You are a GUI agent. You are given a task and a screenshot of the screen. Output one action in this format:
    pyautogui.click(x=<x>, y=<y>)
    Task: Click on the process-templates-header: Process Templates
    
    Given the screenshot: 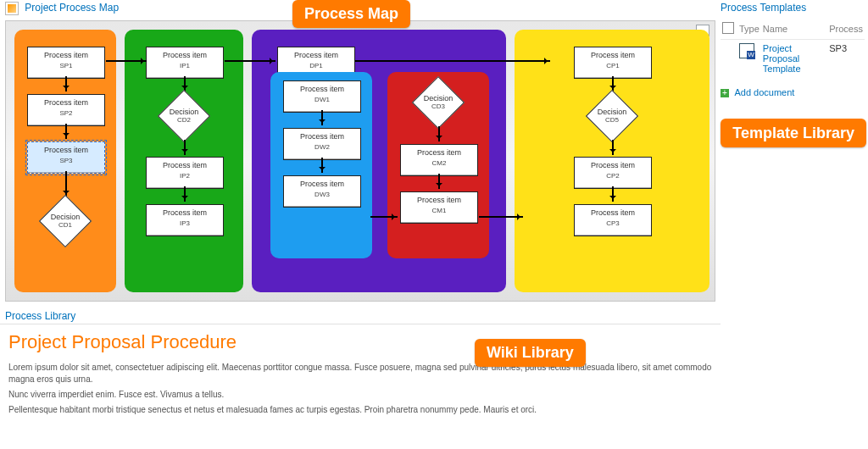 What is the action you would take?
    pyautogui.click(x=793, y=8)
    